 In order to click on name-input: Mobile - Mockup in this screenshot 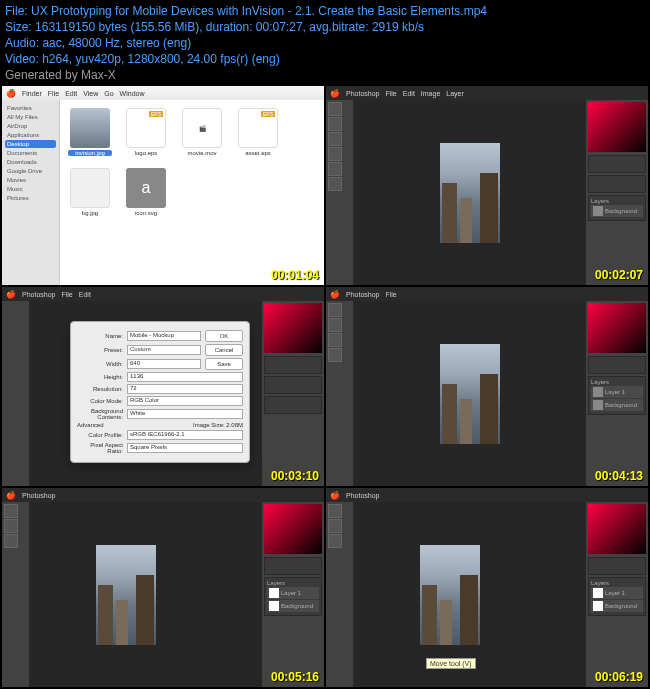, I will do `click(164, 336)`.